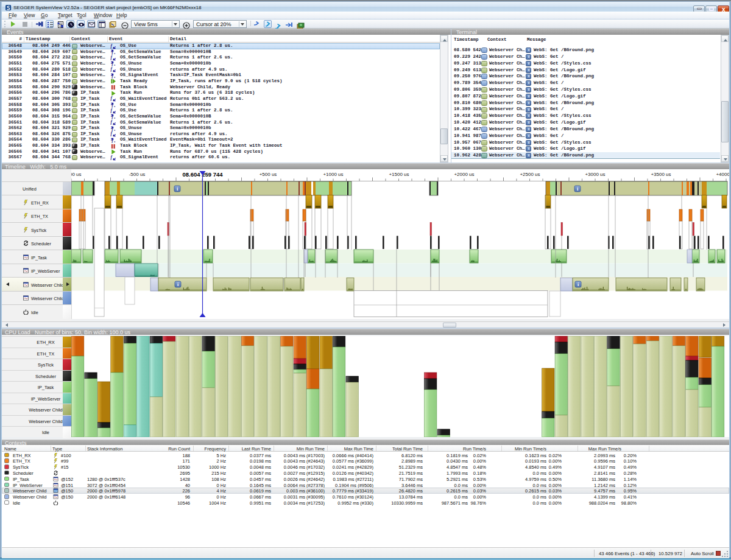  Describe the element at coordinates (660, 174) in the screenshot. I see `svg-text: +3500 us` at that location.